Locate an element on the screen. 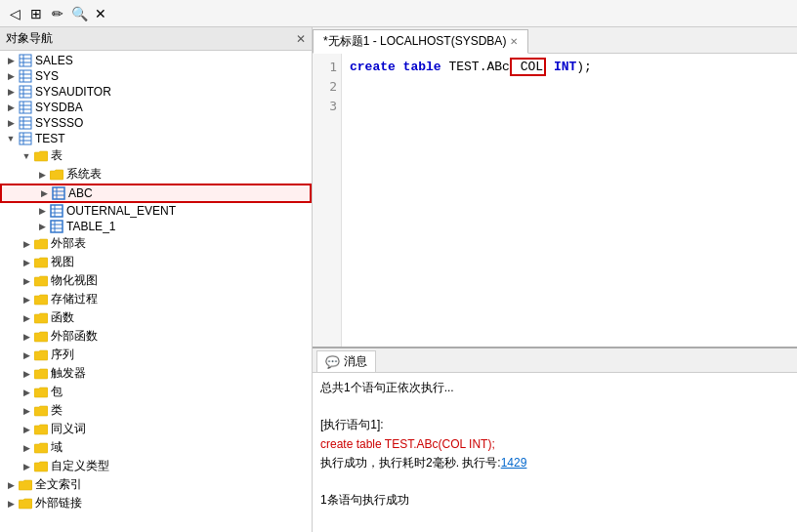  editor-tab-bar: *无标题1 - LOCALHOST(SYSDBA) ✕ is located at coordinates (555, 41).